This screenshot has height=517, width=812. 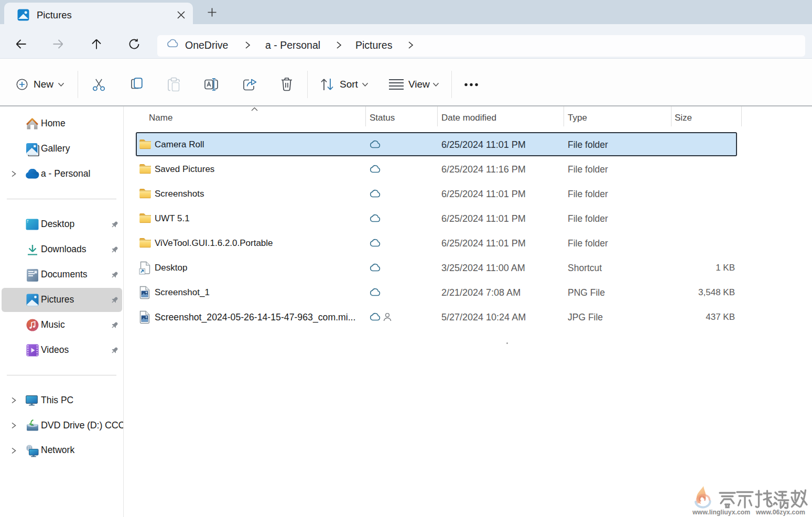 What do you see at coordinates (721, 512) in the screenshot?
I see `svg-text: www.lingliuyx.com` at bounding box center [721, 512].